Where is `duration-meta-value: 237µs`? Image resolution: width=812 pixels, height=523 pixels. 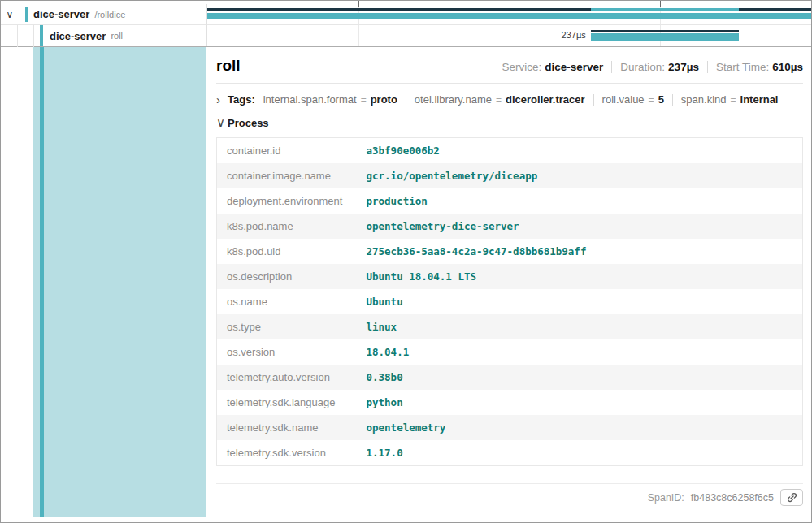 duration-meta-value: 237µs is located at coordinates (684, 67).